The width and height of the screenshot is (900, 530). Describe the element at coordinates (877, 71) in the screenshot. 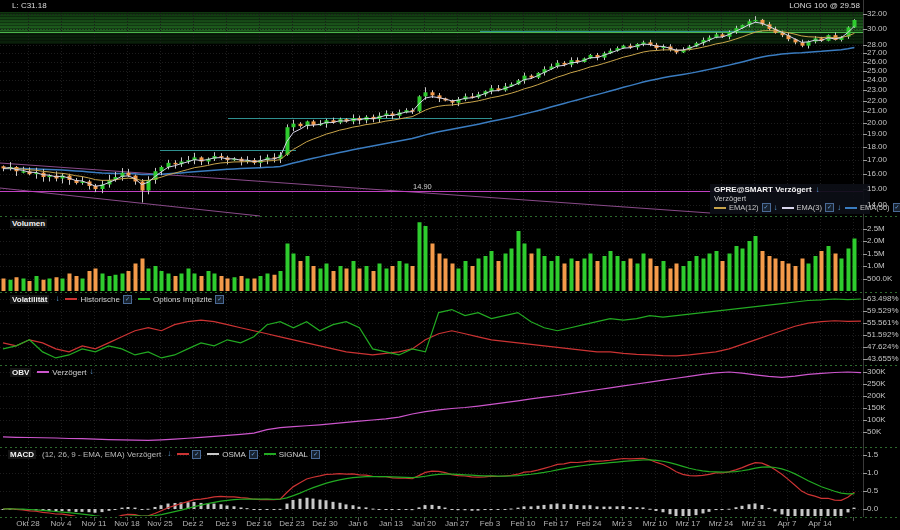

I see `axis-tick-label: 25.00` at that location.